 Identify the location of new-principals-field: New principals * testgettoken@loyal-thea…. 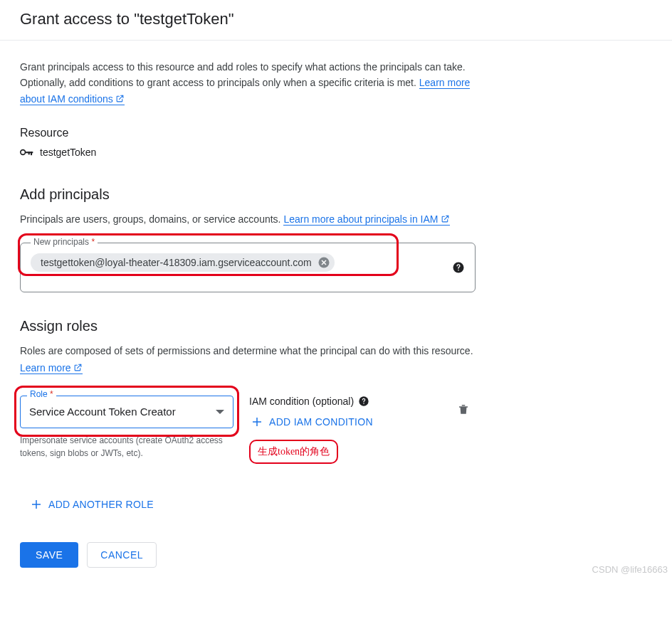
(248, 267).